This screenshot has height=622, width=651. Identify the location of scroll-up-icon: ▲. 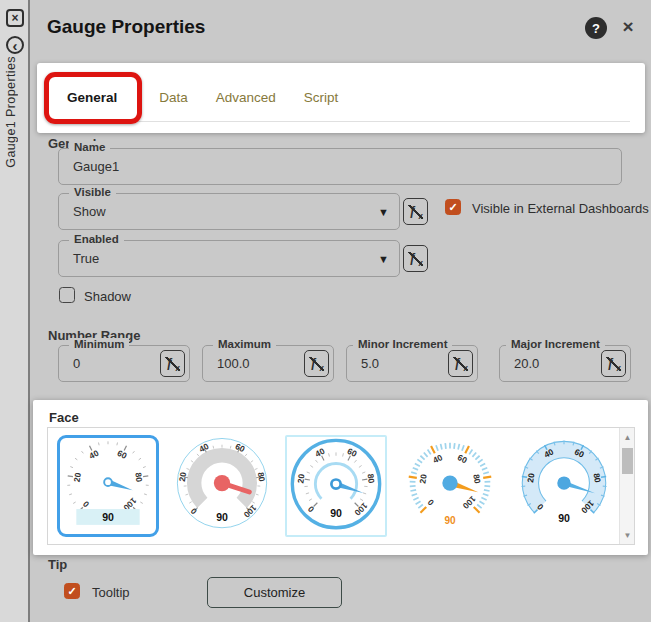
(628, 437).